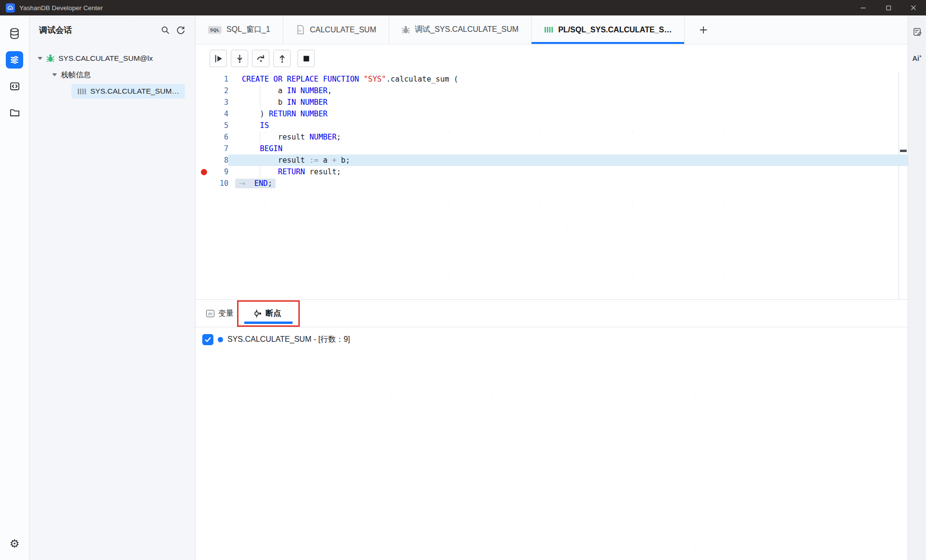 Image resolution: width=926 pixels, height=560 pixels. I want to click on breakpoint-status-dot, so click(220, 340).